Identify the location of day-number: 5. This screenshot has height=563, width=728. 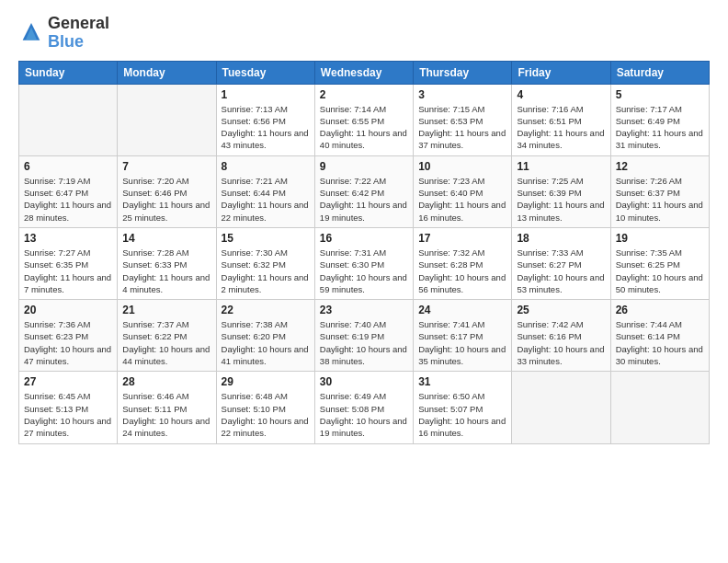
(660, 95).